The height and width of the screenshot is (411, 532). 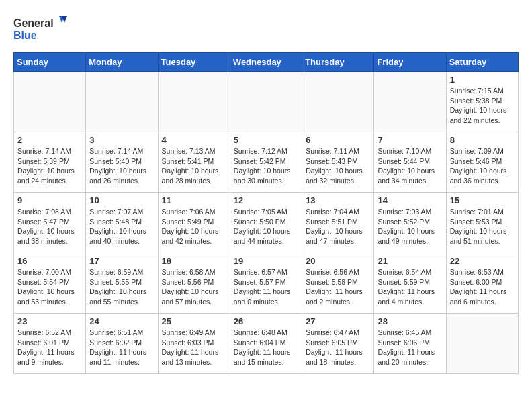 What do you see at coordinates (410, 200) in the screenshot?
I see `day-number: 14` at bounding box center [410, 200].